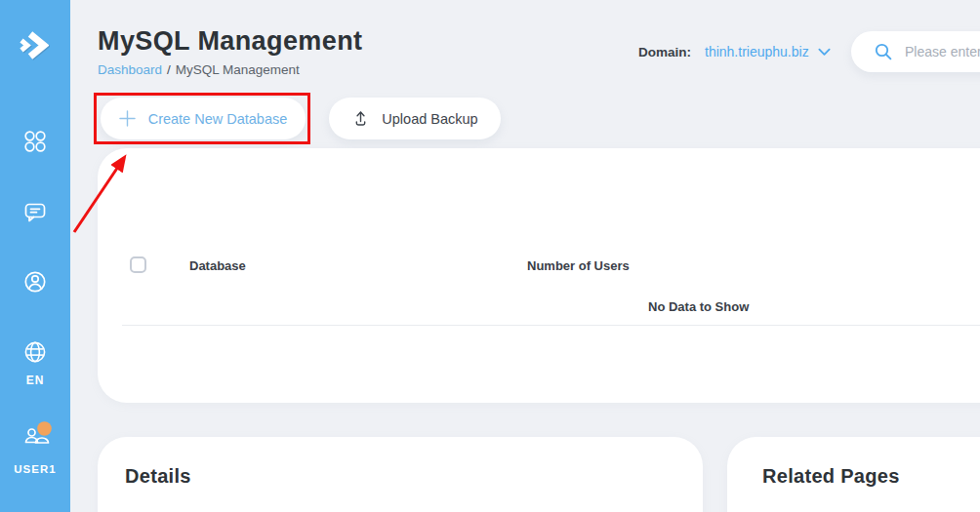 This screenshot has width=980, height=512. Describe the element at coordinates (361, 119) in the screenshot. I see `upload-icon` at that location.